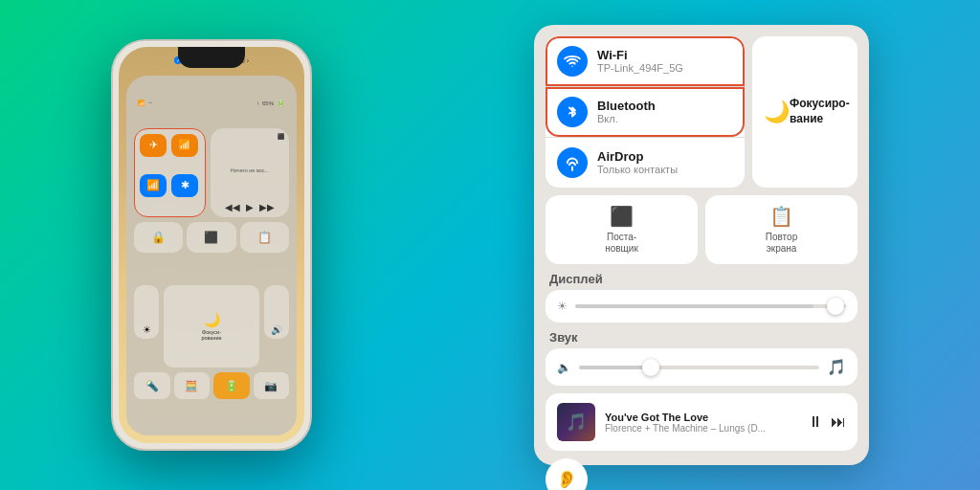 This screenshot has width=980, height=490. Describe the element at coordinates (264, 237) in the screenshot. I see `notes-button: 📋` at that location.